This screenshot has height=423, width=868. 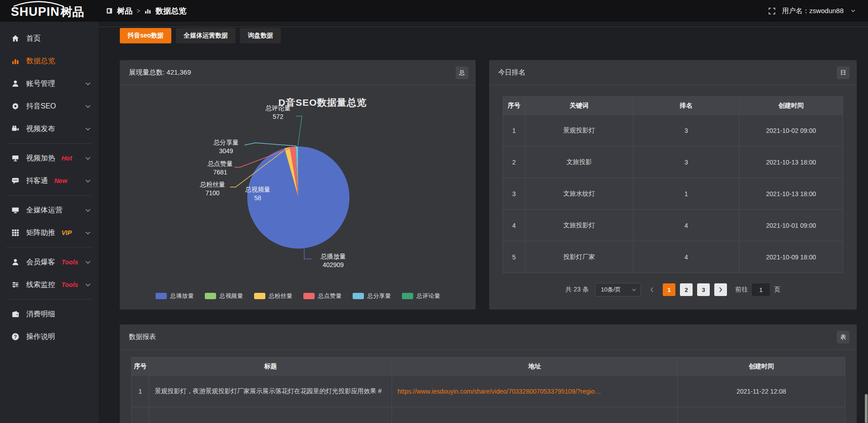 I want to click on table-cell: 投影灯厂家, so click(x=579, y=257).